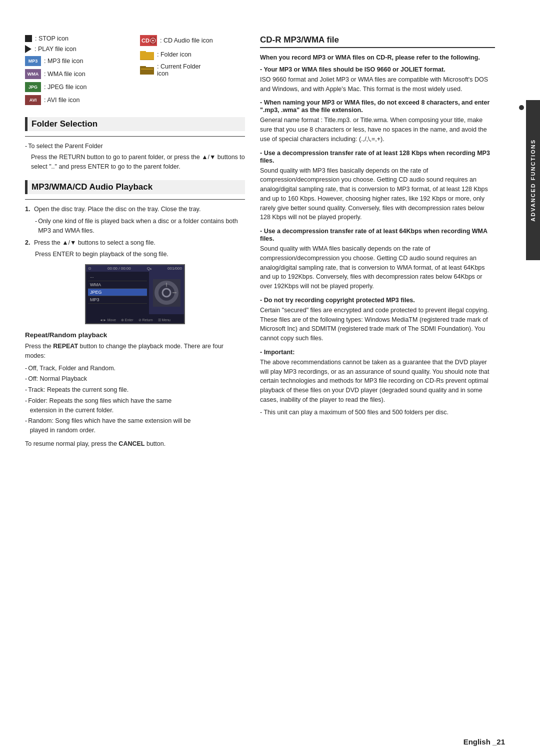 The height and width of the screenshot is (756, 540). What do you see at coordinates (378, 320) in the screenshot?
I see `cd-bullet-5: - Do not try recording copyright protect…` at bounding box center [378, 320].